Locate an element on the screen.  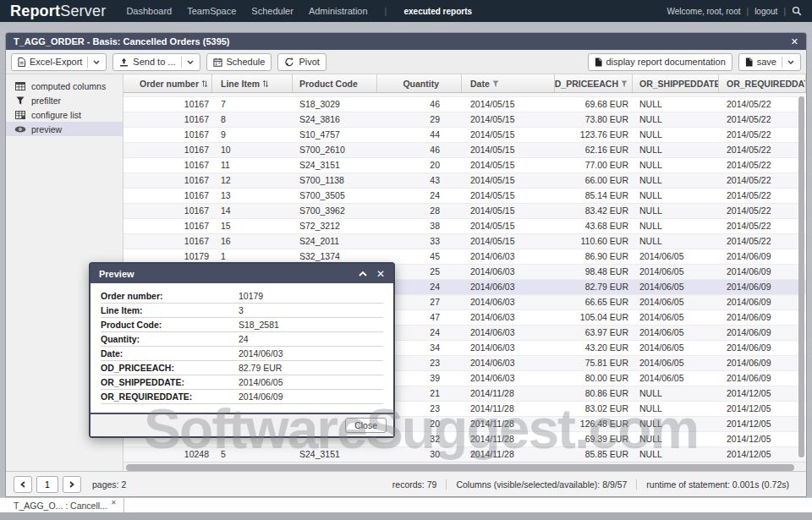
cell-line-item: 15 is located at coordinates (252, 227).